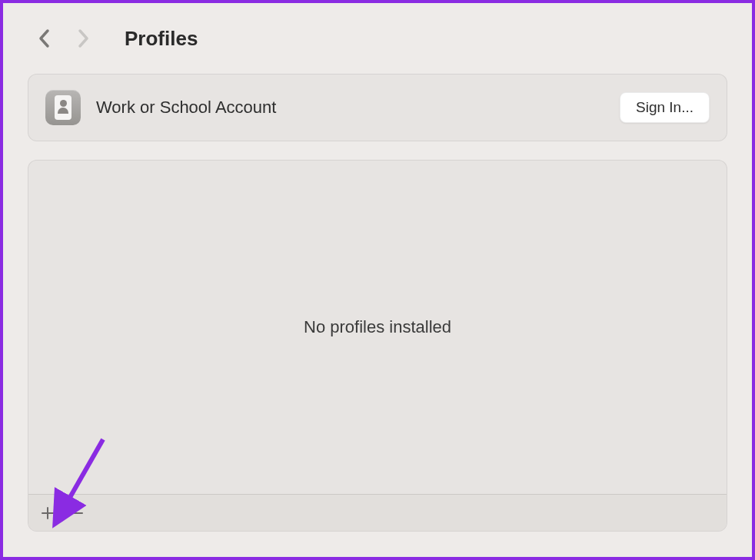 Image resolution: width=755 pixels, height=560 pixels. What do you see at coordinates (45, 38) in the screenshot?
I see `chevron-left-icon` at bounding box center [45, 38].